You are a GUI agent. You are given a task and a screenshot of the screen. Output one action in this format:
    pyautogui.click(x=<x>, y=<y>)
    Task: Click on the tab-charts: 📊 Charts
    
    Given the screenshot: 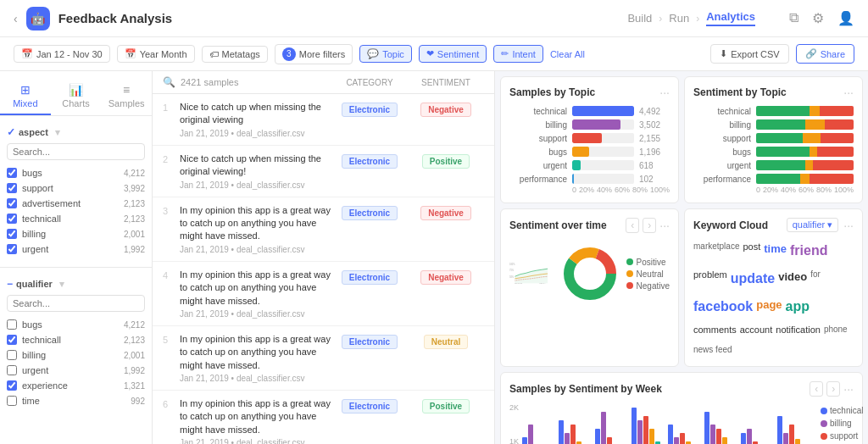 What is the action you would take?
    pyautogui.click(x=76, y=97)
    